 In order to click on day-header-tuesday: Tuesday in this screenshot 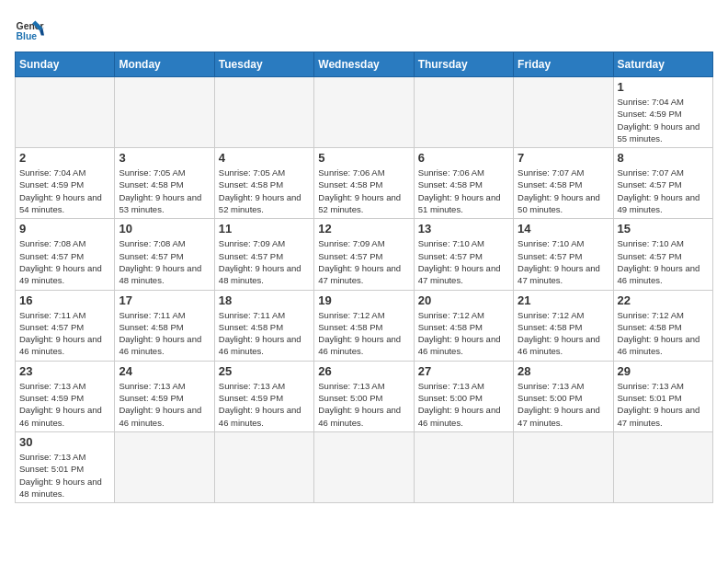, I will do `click(264, 64)`.